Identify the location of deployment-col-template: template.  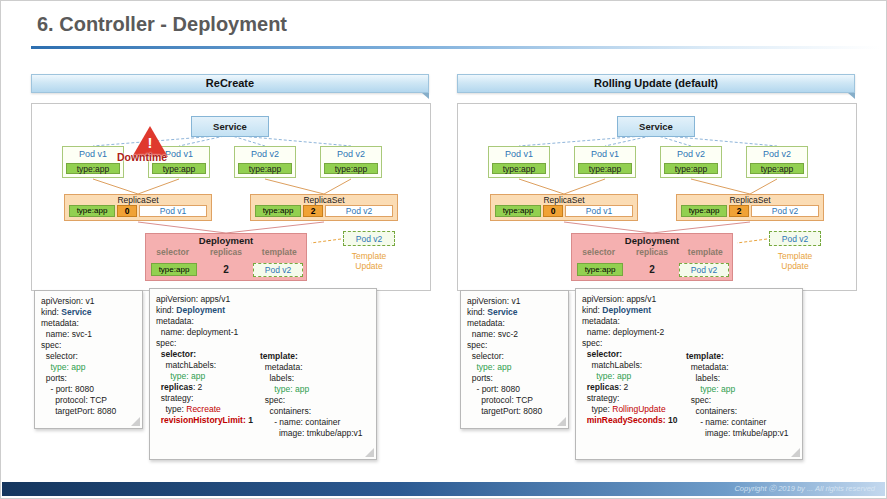
(280, 252).